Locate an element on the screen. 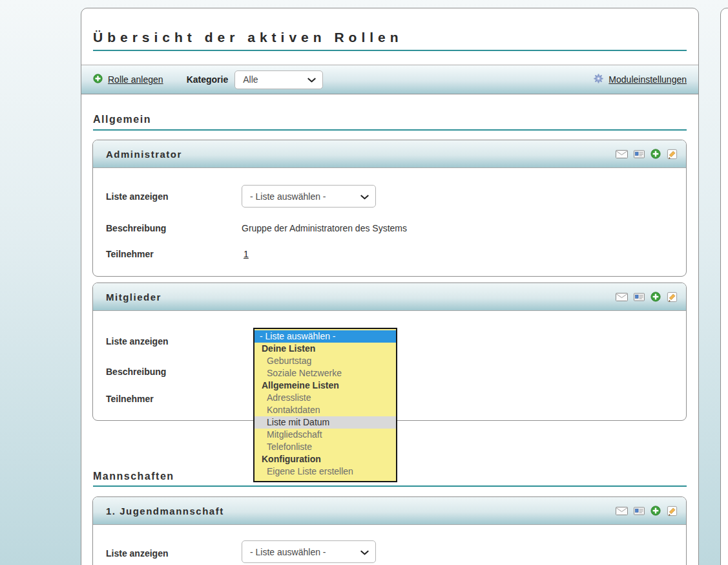  description-value: Gruppe der Administratoren des Systems is located at coordinates (324, 228).